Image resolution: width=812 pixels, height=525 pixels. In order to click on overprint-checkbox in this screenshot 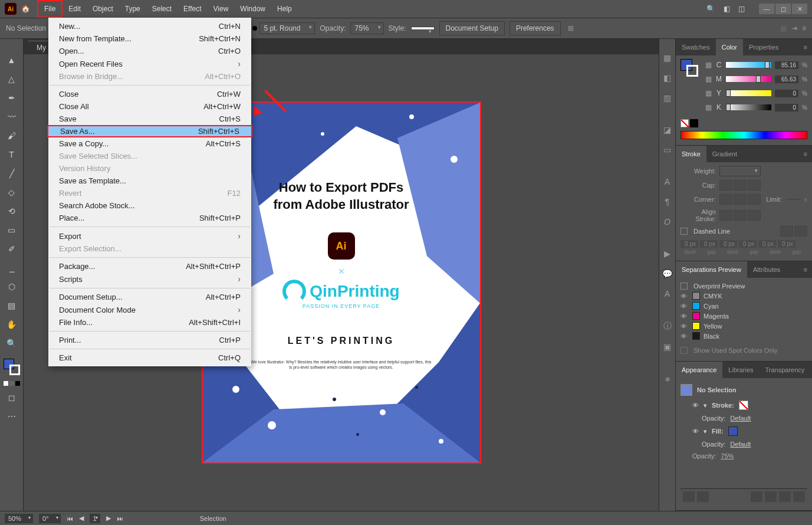, I will do `click(684, 286)`.